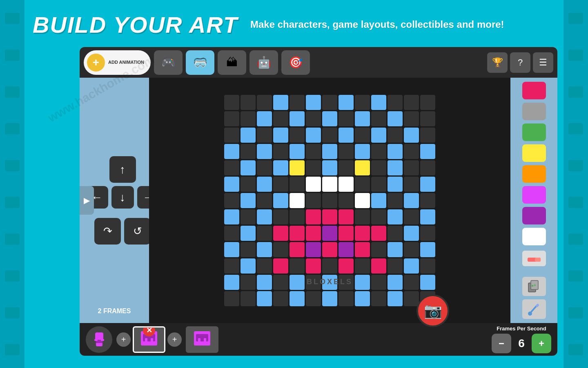 This screenshot has width=588, height=368. What do you see at coordinates (534, 287) in the screenshot?
I see `copy-paste-tool: +` at bounding box center [534, 287].